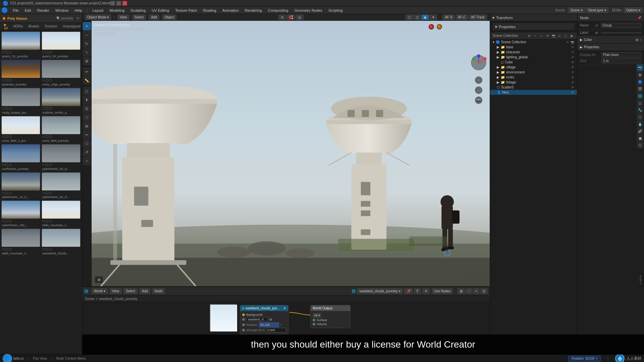 The height and width of the screenshot is (362, 644). What do you see at coordinates (87, 61) in the screenshot?
I see `transform-tool: ⊞` at bounding box center [87, 61].